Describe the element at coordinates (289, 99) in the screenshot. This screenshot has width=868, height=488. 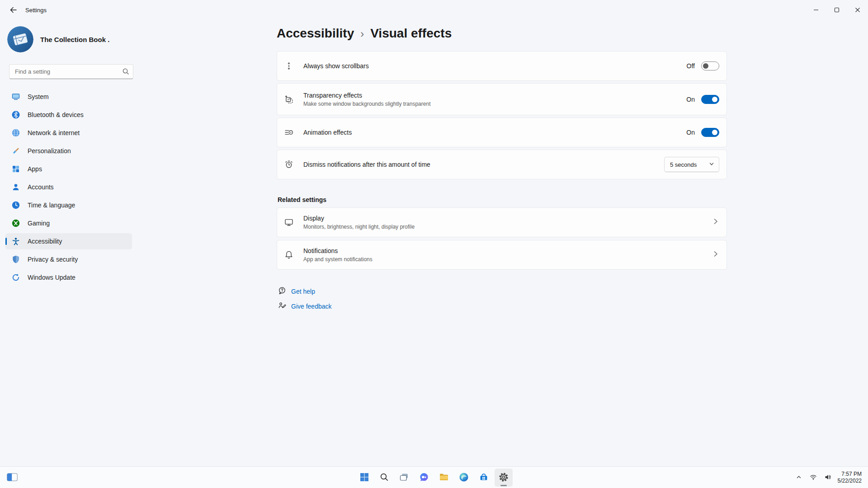
I see `transparency-icon` at that location.